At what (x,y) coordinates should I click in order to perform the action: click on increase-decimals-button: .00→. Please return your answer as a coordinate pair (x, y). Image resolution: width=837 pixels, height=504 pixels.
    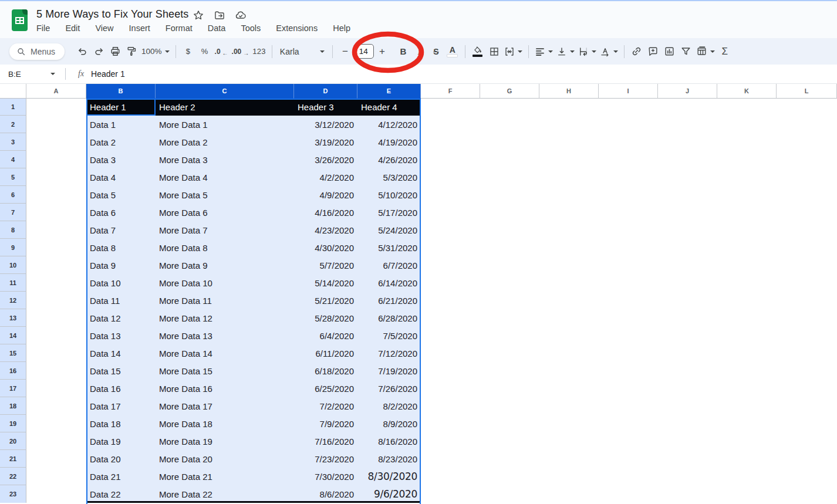
    Looking at the image, I should click on (241, 52).